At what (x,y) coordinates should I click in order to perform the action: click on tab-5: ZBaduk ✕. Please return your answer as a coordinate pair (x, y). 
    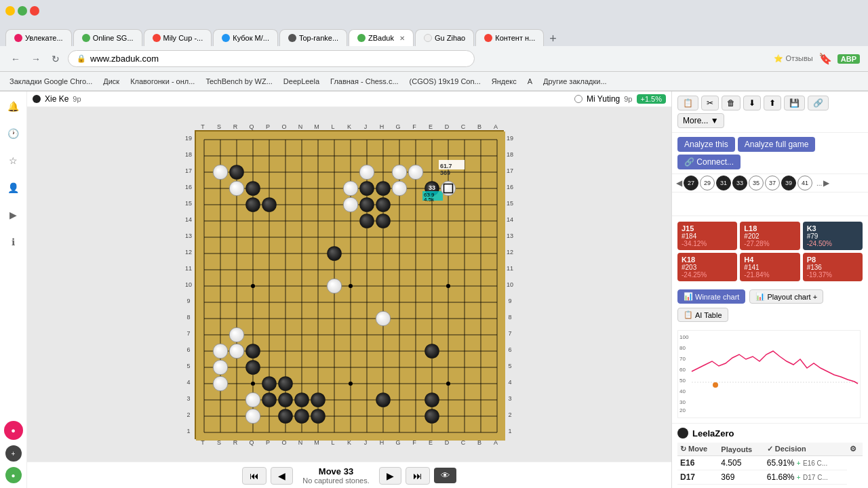
    Looking at the image, I should click on (381, 38).